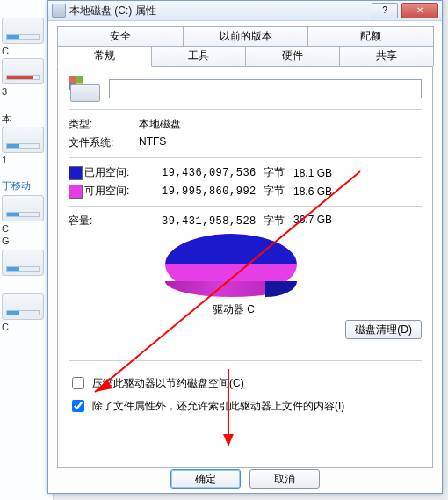 Image resolution: width=448 pixels, height=500 pixels. What do you see at coordinates (245, 479) in the screenshot?
I see `dialog-footer: 确定 取消` at bounding box center [245, 479].